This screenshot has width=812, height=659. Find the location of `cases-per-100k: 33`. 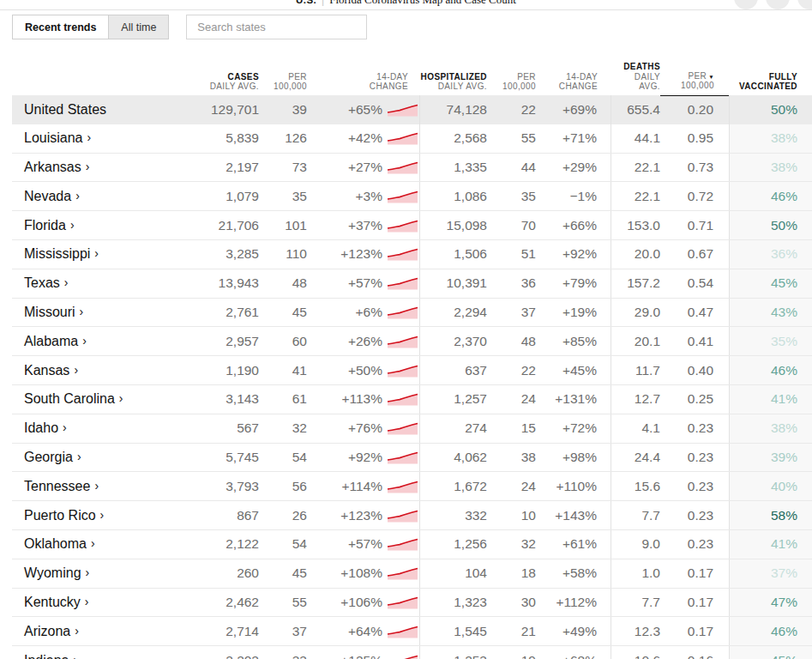

cases-per-100k: 33 is located at coordinates (283, 652).